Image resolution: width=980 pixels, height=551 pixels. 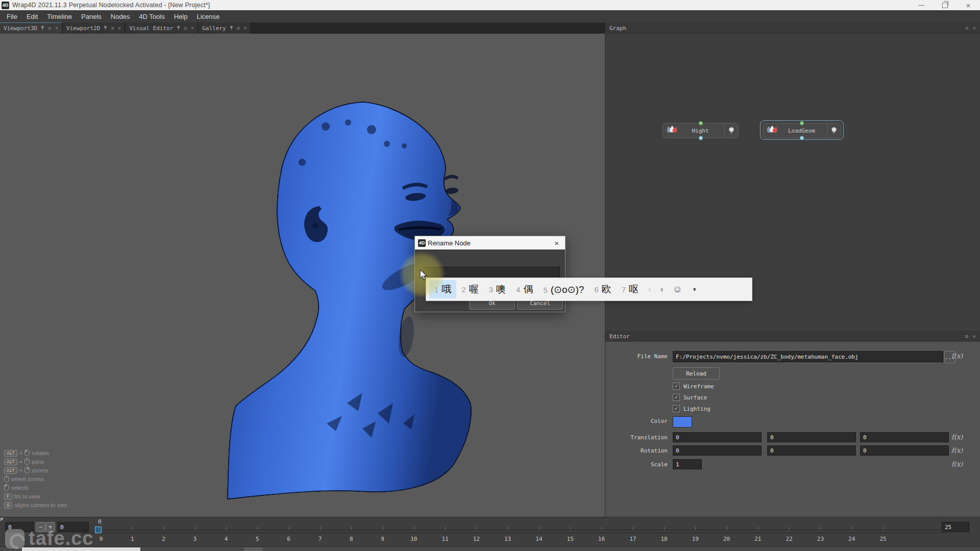 What do you see at coordinates (883, 539) in the screenshot?
I see `tick-label-25: 25` at bounding box center [883, 539].